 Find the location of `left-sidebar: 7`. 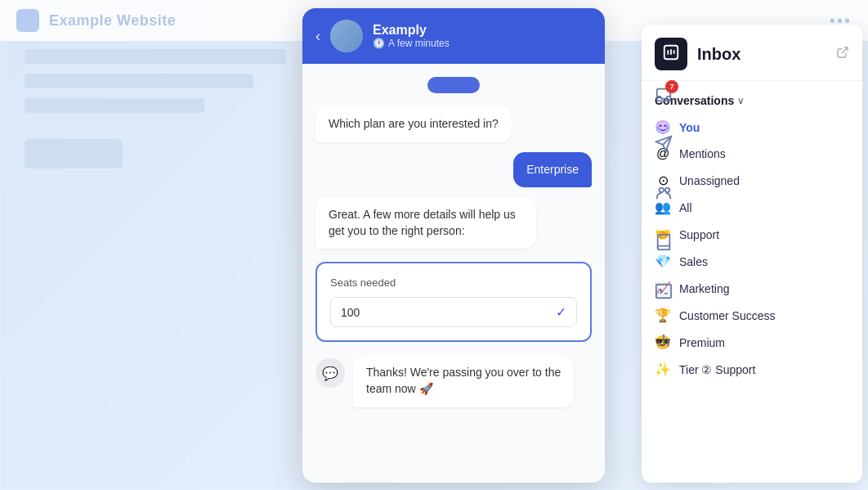

left-sidebar: 7 is located at coordinates (664, 214).